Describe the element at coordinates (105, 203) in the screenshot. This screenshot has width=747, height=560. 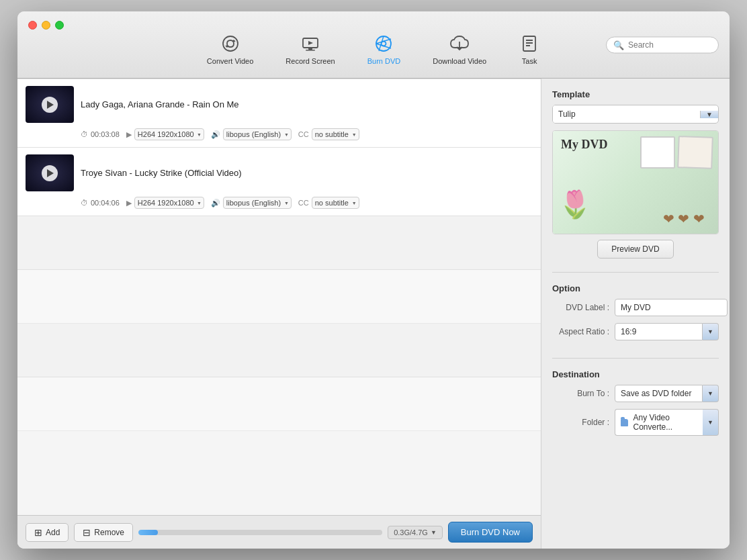
I see `duration-value-2: 00:04:06` at that location.